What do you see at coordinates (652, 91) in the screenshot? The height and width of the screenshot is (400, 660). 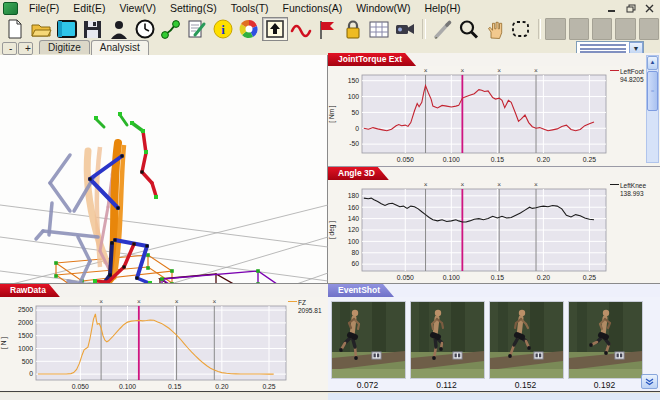 I see `scrollbar-thumb: =` at bounding box center [652, 91].